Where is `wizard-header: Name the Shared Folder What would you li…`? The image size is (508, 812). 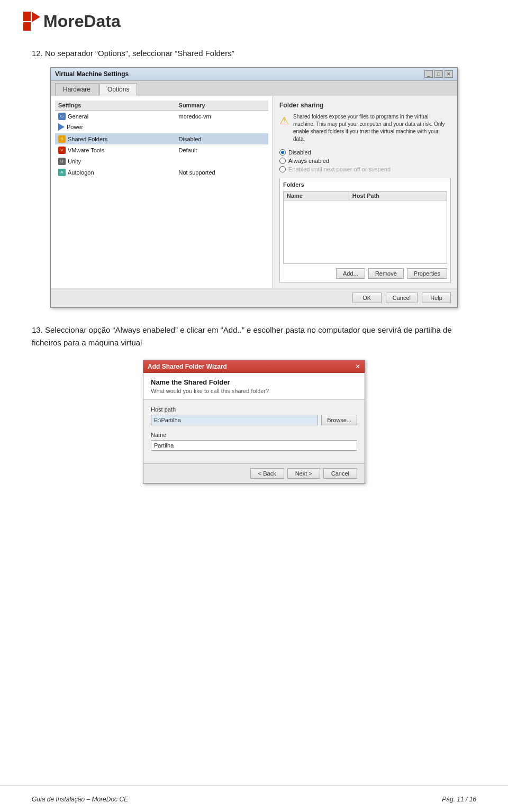
wizard-header: Name the Shared Folder What would you li… is located at coordinates (254, 386).